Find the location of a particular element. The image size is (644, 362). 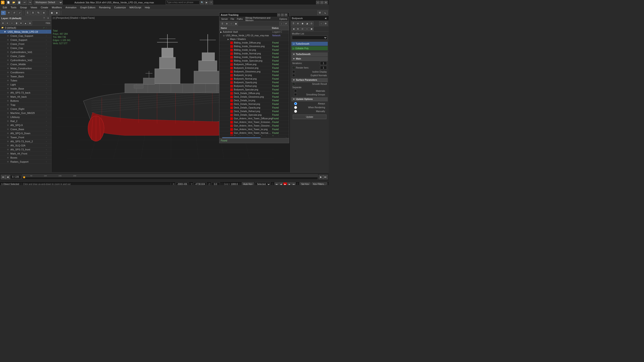

asset-tool4: ▣ is located at coordinates (236, 24).